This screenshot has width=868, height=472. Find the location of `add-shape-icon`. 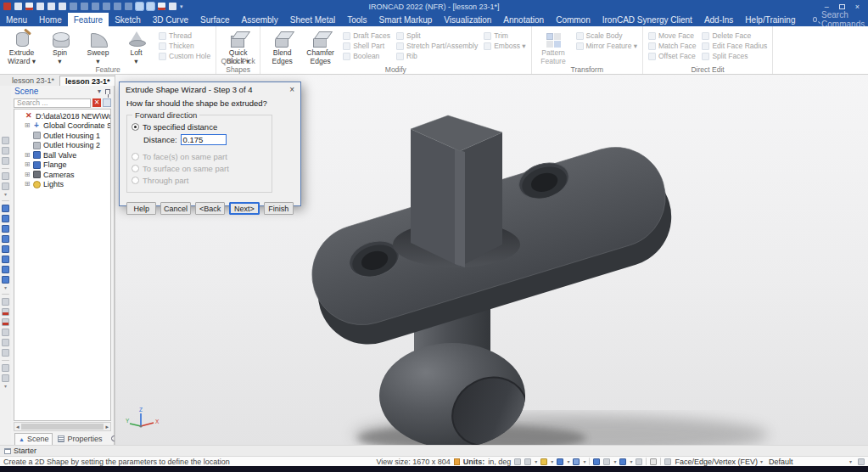

add-shape-icon is located at coordinates (576, 462).